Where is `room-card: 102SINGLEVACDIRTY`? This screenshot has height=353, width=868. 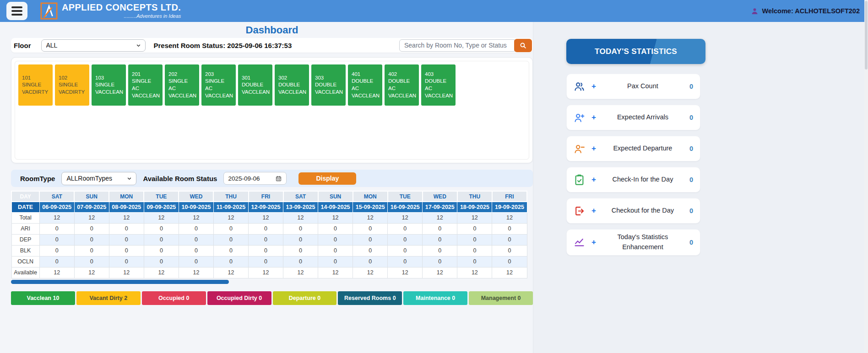 room-card: 102SINGLEVACDIRTY is located at coordinates (72, 85).